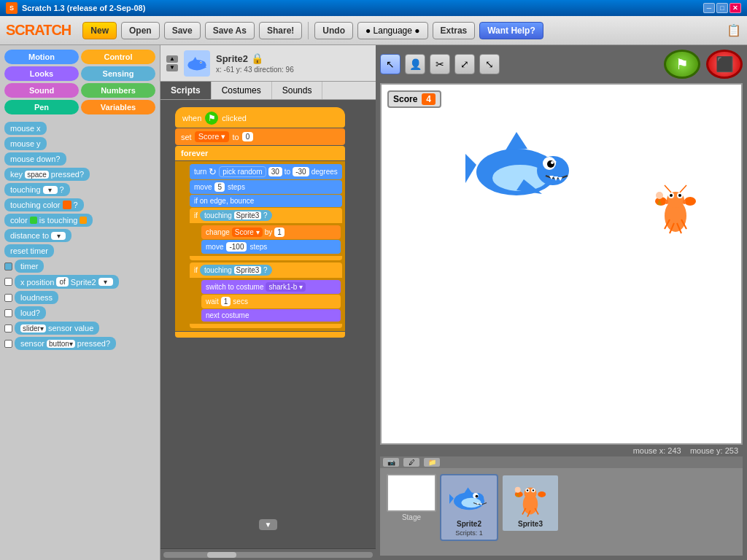  What do you see at coordinates (35, 159) in the screenshot?
I see `mouse-down-block: mouse down?` at bounding box center [35, 159].